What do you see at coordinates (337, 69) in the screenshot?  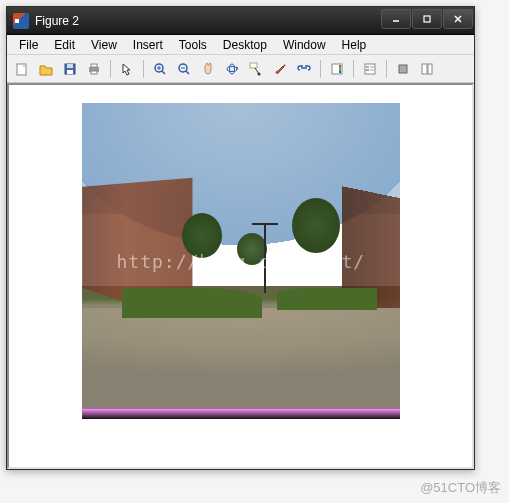 I see `insert-colorbar-button` at bounding box center [337, 69].